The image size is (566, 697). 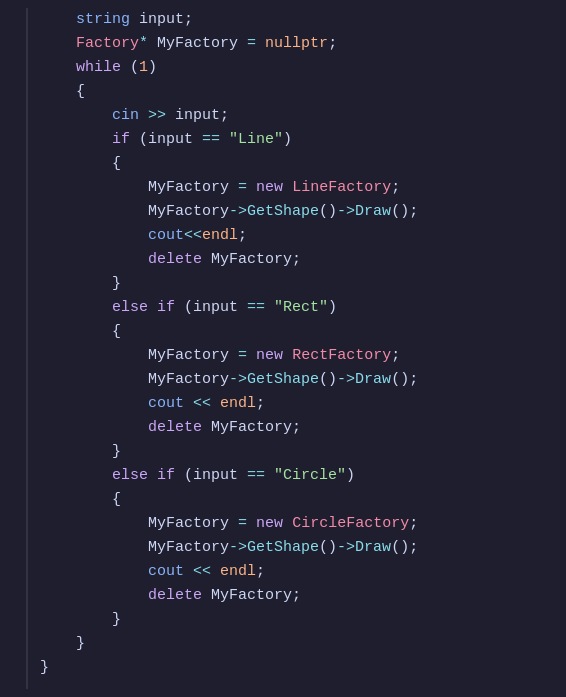 What do you see at coordinates (404, 548) in the screenshot?
I see `punct: ();` at bounding box center [404, 548].